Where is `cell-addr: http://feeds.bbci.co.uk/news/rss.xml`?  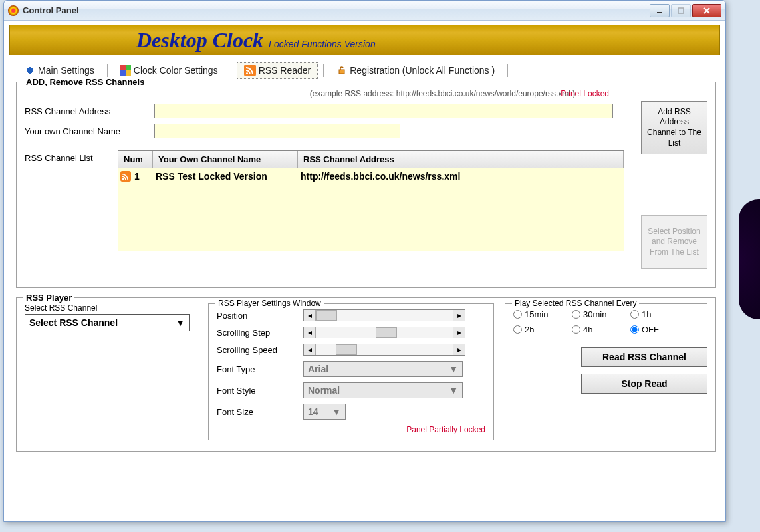 cell-addr: http://feeds.bbci.co.uk/news/rss.xml is located at coordinates (461, 176).